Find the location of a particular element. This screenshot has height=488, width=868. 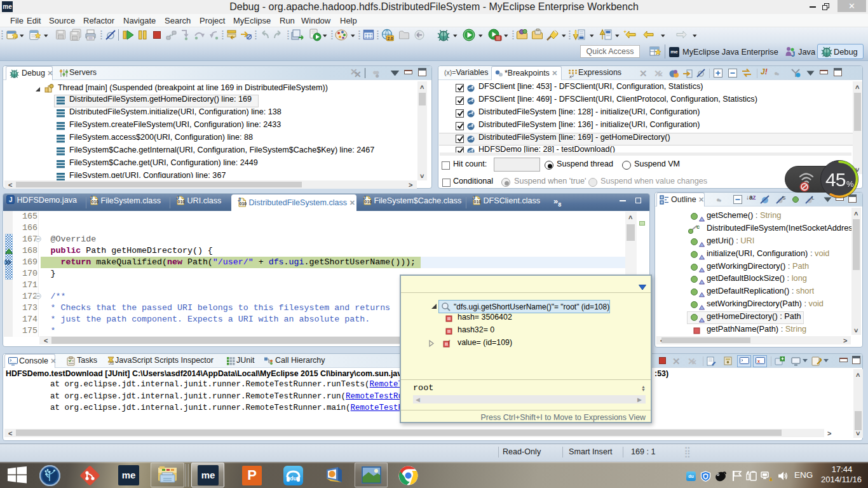

svg-text: JS is located at coordinates (112, 363).